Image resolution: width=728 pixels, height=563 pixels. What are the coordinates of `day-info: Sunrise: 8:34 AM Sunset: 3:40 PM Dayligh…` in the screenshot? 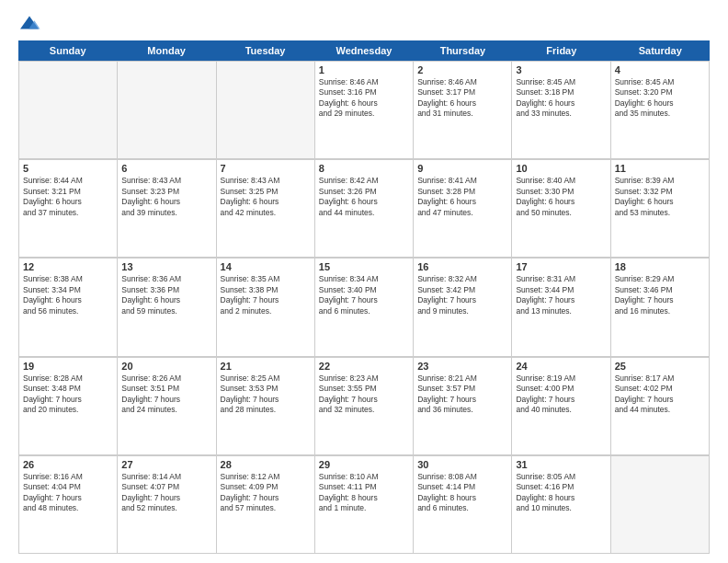 It's located at (364, 295).